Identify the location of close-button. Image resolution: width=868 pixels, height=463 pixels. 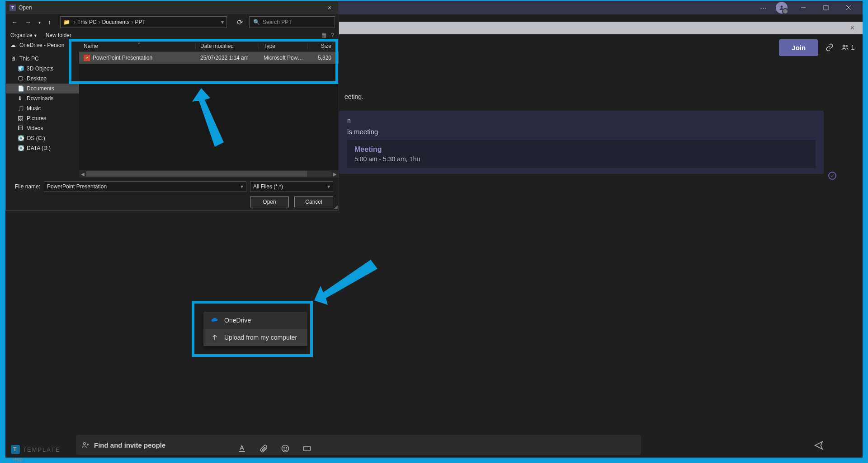
(849, 8).